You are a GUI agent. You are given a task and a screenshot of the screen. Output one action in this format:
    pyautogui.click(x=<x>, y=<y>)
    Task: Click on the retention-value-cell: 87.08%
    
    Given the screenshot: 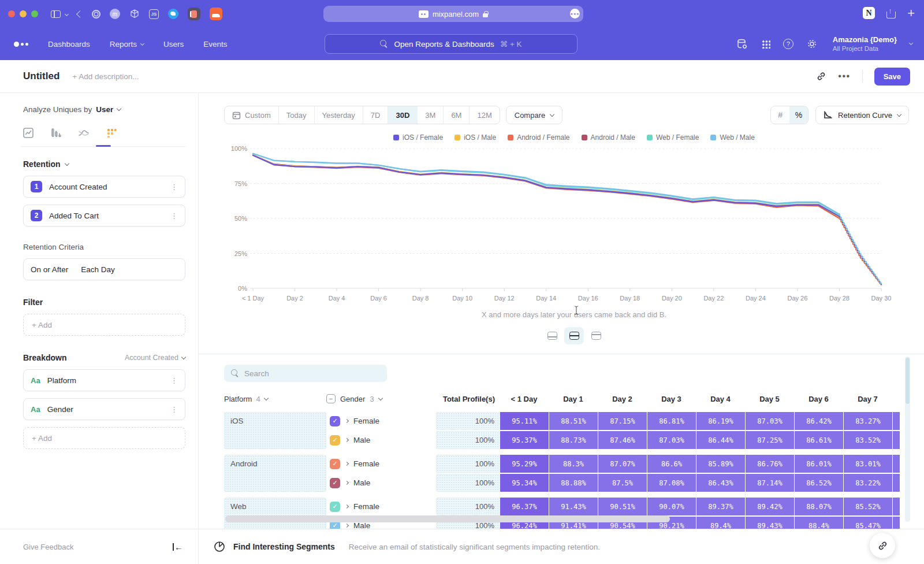 What is the action you would take?
    pyautogui.click(x=672, y=483)
    